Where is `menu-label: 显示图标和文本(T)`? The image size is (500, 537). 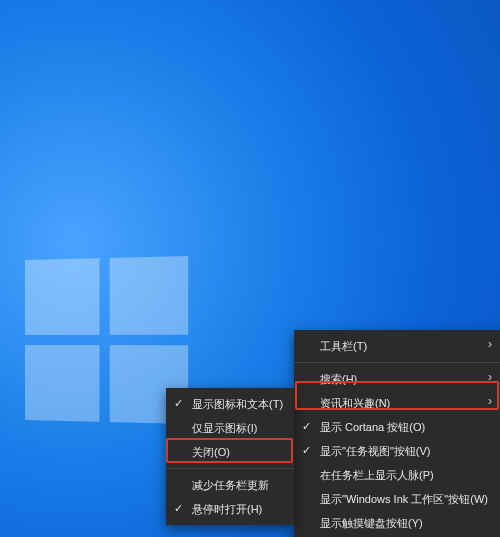
menu-label: 显示图标和文本(T) is located at coordinates (238, 404).